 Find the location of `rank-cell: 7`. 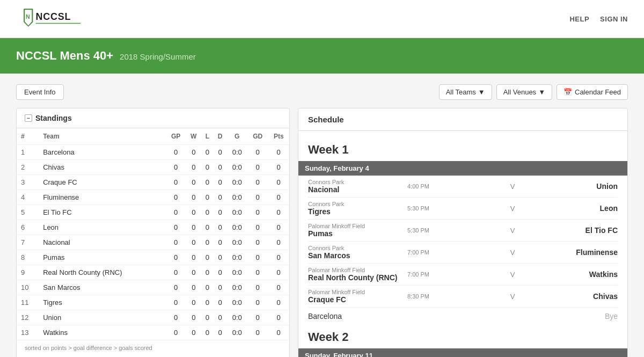

rank-cell: 7 is located at coordinates (27, 243).